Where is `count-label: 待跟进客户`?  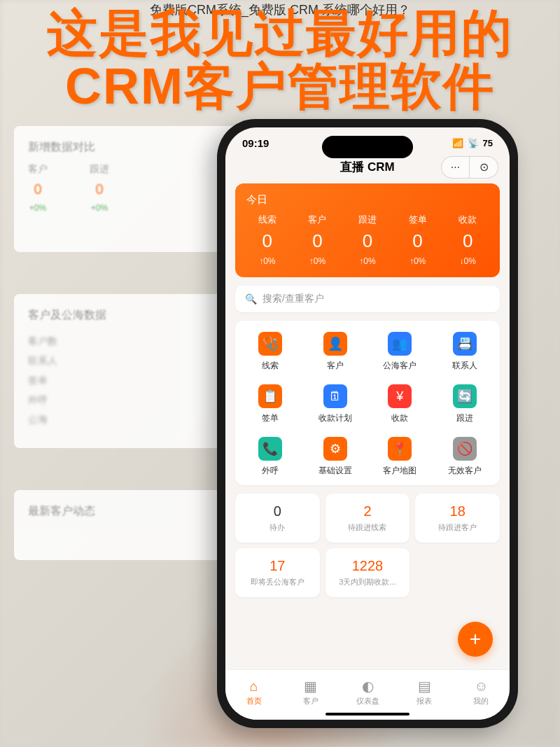 count-label: 待跟进客户 is located at coordinates (458, 528).